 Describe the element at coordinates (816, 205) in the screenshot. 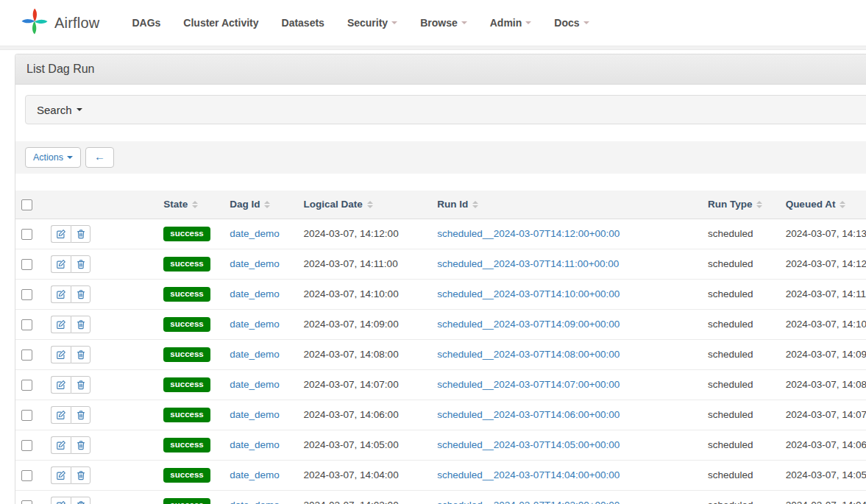

I see `column-header-queued-at: Queued At` at that location.